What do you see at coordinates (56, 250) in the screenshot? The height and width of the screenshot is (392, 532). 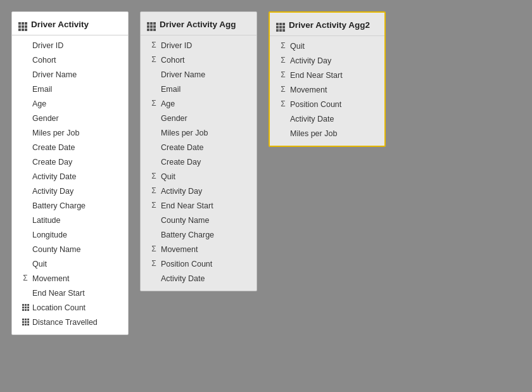 I see `field-label: County Name` at bounding box center [56, 250].